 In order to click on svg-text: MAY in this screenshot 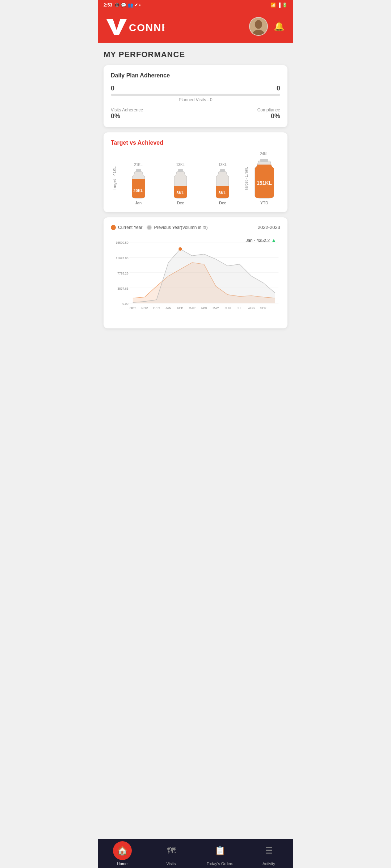, I will do `click(216, 308)`.